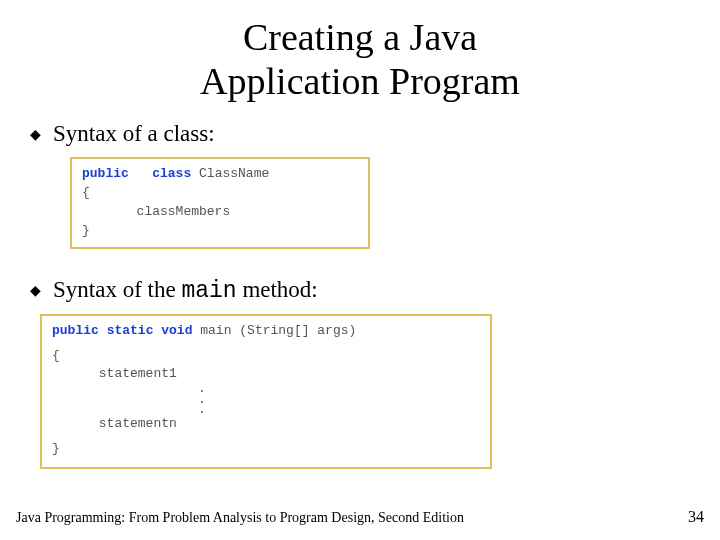 Image resolution: width=720 pixels, height=540 pixels. I want to click on bullet-text-2: Syntax of the main method:, so click(186, 290).